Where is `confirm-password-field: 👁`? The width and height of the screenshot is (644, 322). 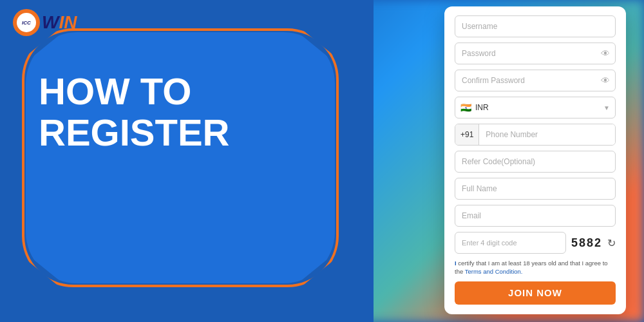
confirm-password-field: 👁 is located at coordinates (535, 80).